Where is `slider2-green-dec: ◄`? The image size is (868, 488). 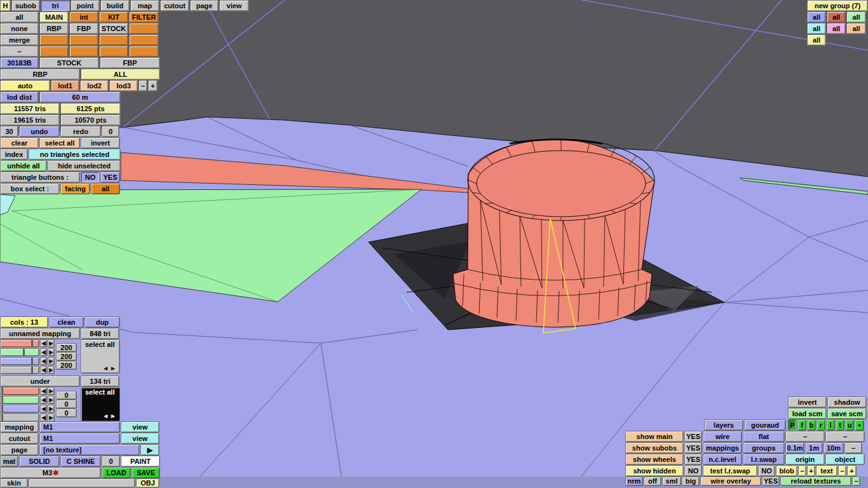
slider2-green-dec: ◄ is located at coordinates (43, 400).